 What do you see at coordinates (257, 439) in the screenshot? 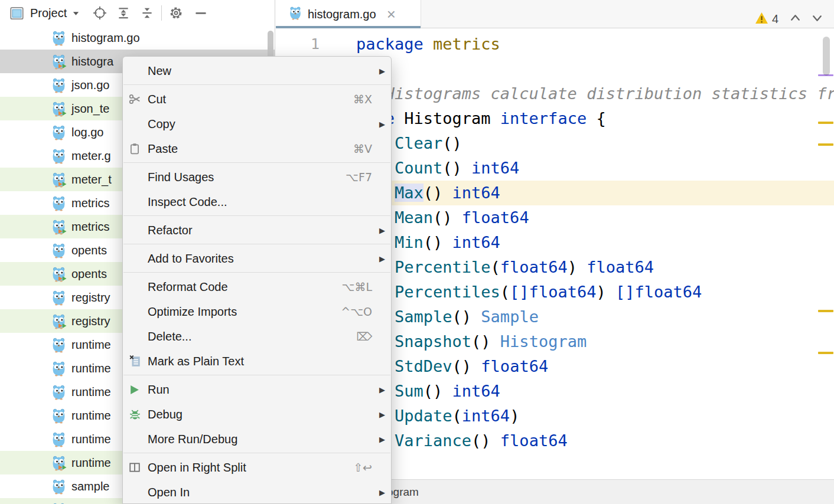
I see `menu-item-more-run-debug: More Run/Debug▶` at bounding box center [257, 439].